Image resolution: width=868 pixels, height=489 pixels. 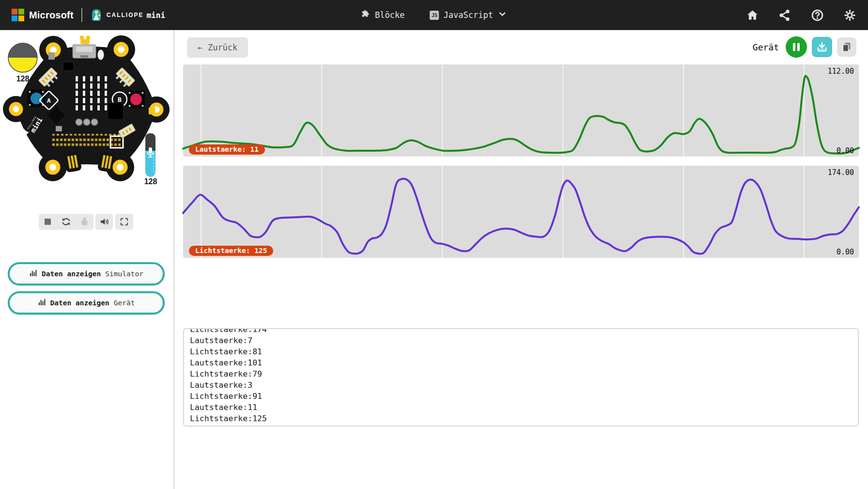 I want to click on device-label: Gerät, so click(x=766, y=47).